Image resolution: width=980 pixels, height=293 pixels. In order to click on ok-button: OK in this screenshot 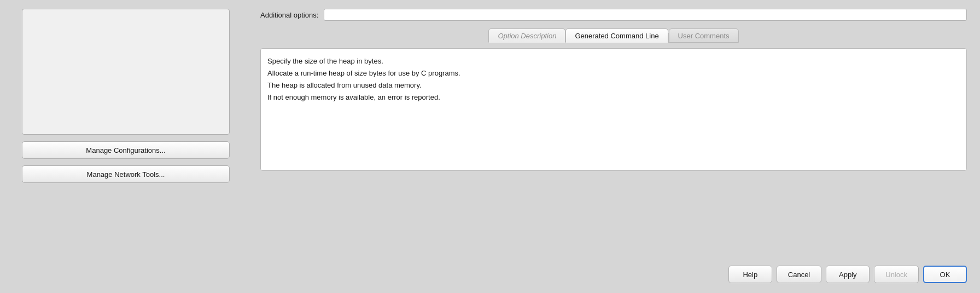, I will do `click(945, 274)`.